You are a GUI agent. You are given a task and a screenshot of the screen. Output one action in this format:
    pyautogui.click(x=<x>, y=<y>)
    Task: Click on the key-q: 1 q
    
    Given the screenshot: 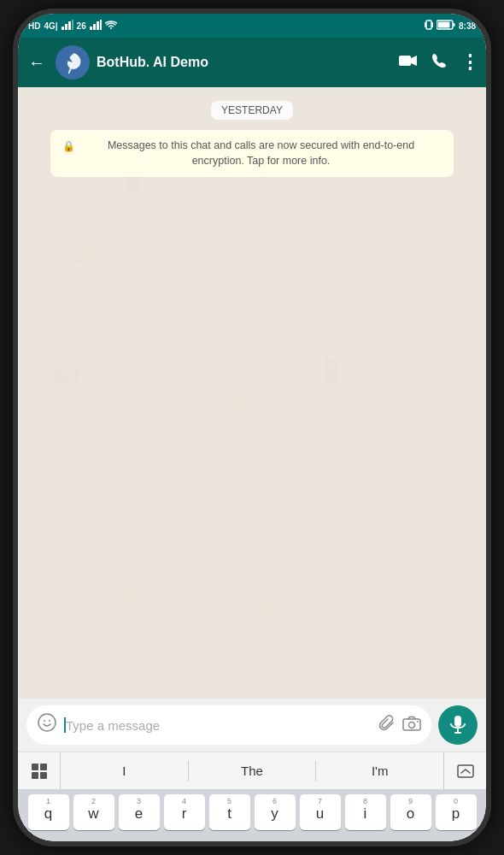 What is the action you would take?
    pyautogui.click(x=49, y=812)
    